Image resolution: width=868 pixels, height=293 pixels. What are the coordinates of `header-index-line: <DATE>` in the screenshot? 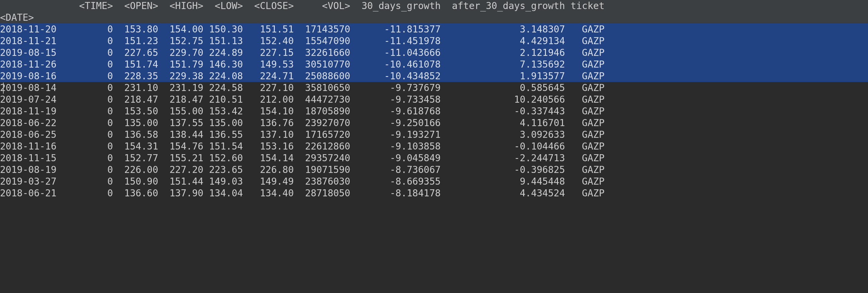 It's located at (434, 17).